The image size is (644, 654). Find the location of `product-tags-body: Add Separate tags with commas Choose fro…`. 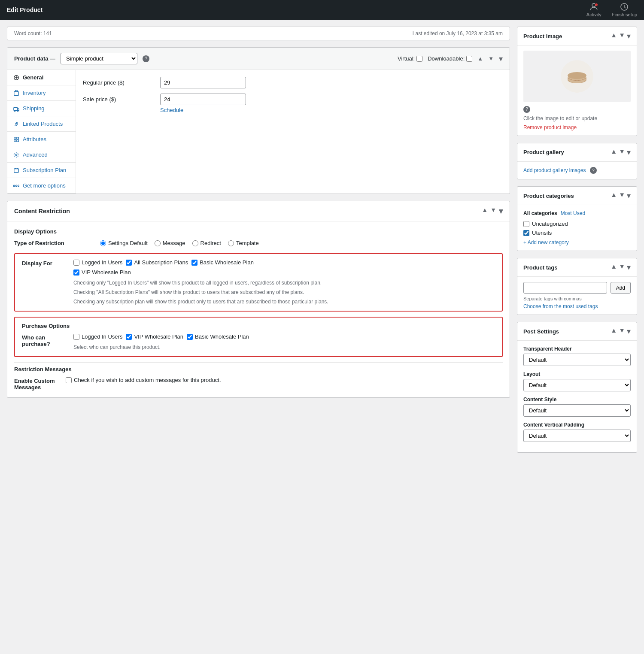

product-tags-body: Add Separate tags with commas Choose fro… is located at coordinates (577, 296).